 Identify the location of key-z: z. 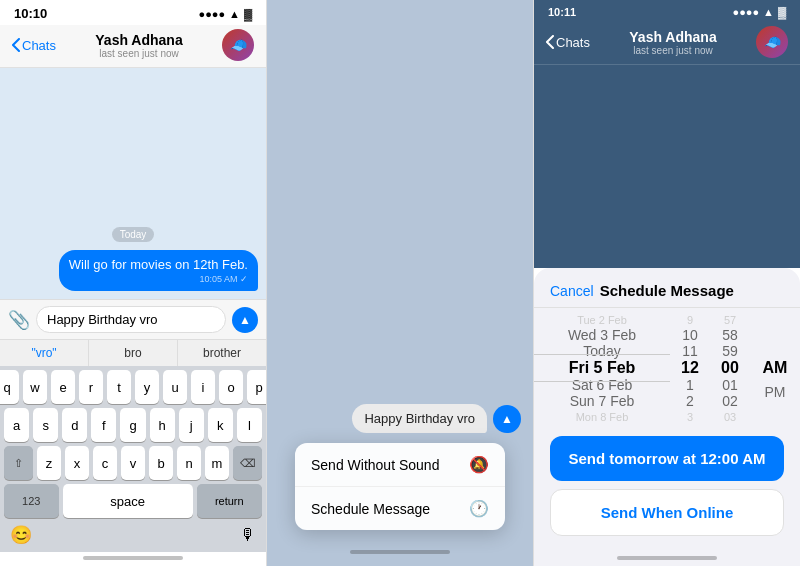
(49, 463).